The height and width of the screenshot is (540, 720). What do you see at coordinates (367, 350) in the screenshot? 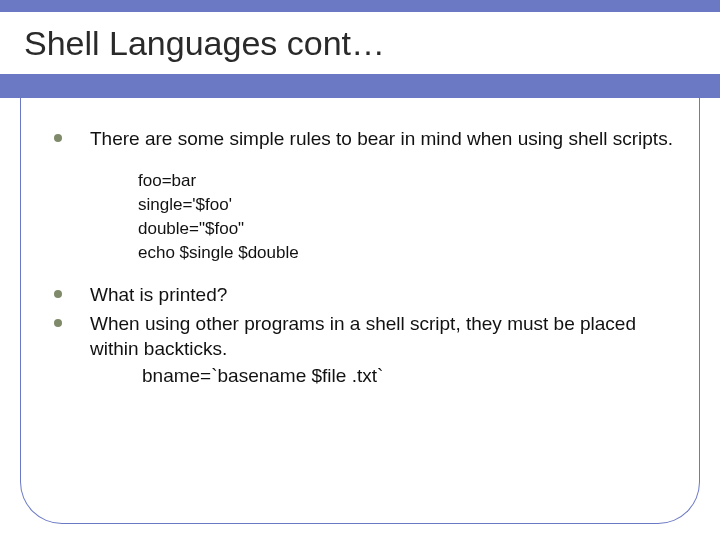
I see `bullet-row: When using other programs in a shell scr…` at bounding box center [367, 350].